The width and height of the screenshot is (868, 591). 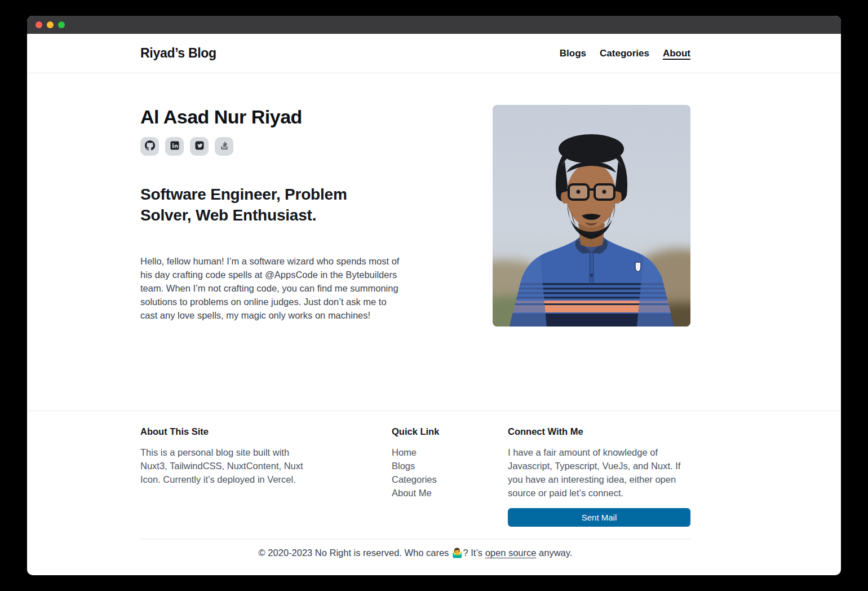 What do you see at coordinates (592, 215) in the screenshot?
I see `profile-photo` at bounding box center [592, 215].